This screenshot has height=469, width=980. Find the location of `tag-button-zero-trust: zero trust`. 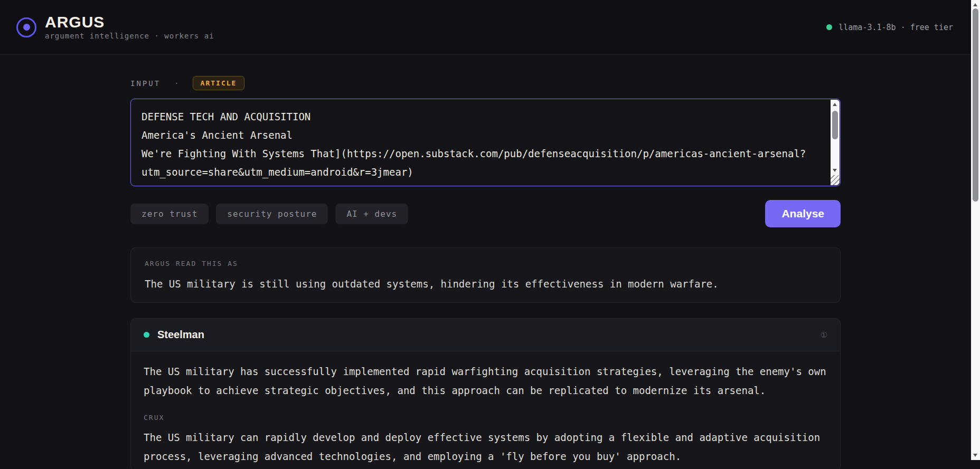

tag-button-zero-trust: zero trust is located at coordinates (169, 214).